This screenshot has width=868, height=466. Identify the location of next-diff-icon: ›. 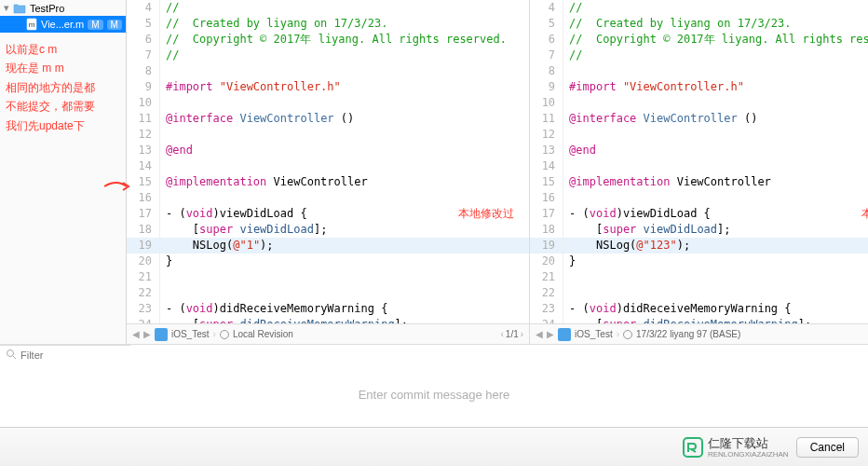
(522, 334).